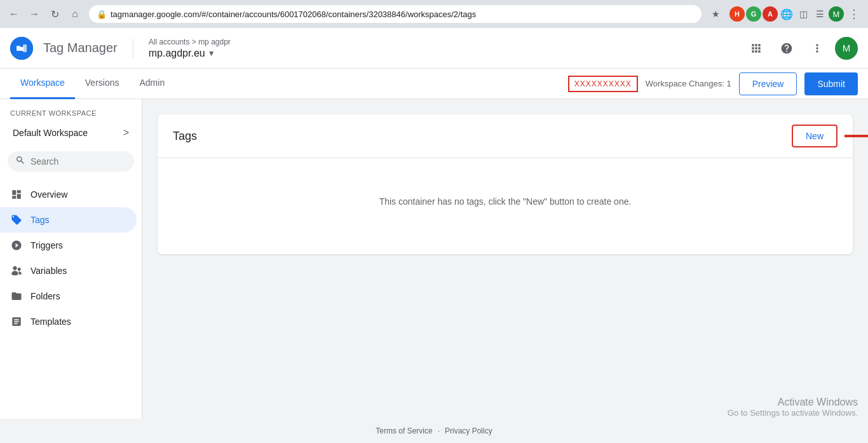 Image resolution: width=868 pixels, height=443 pixels. Describe the element at coordinates (71, 161) in the screenshot. I see `sidebar-search` at that location.